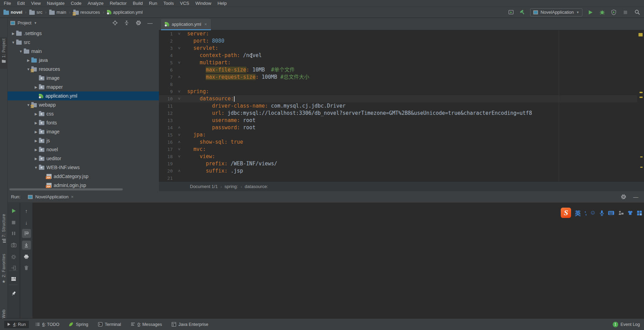  I want to click on stopg-button, so click(14, 222).